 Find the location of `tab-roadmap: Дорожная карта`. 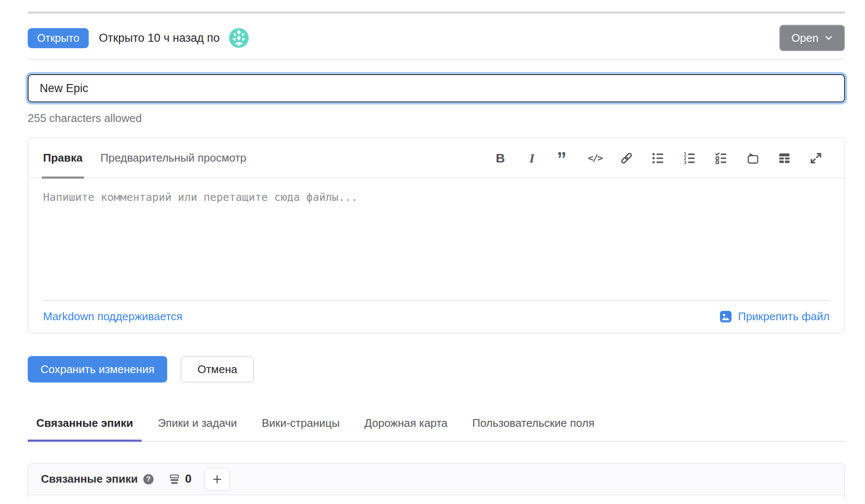

tab-roadmap: Дорожная карта is located at coordinates (406, 429).